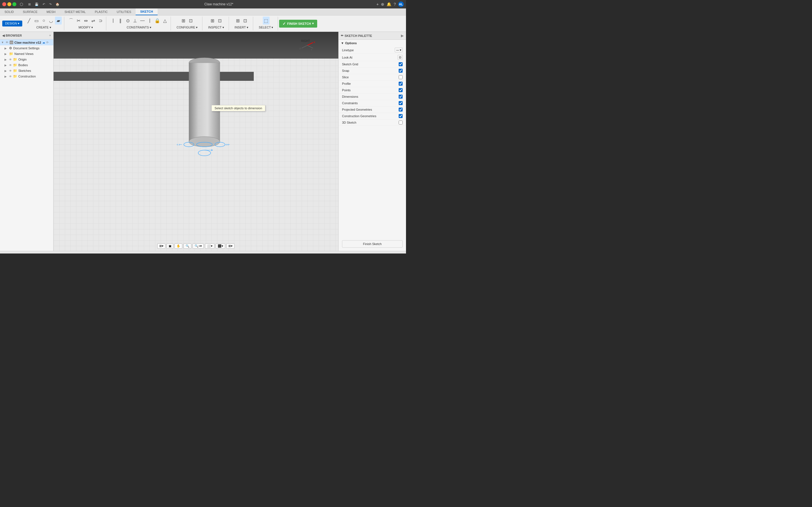 The image size is (812, 507). What do you see at coordinates (184, 21) in the screenshot?
I see `configure-tool1: ⊞` at bounding box center [184, 21].